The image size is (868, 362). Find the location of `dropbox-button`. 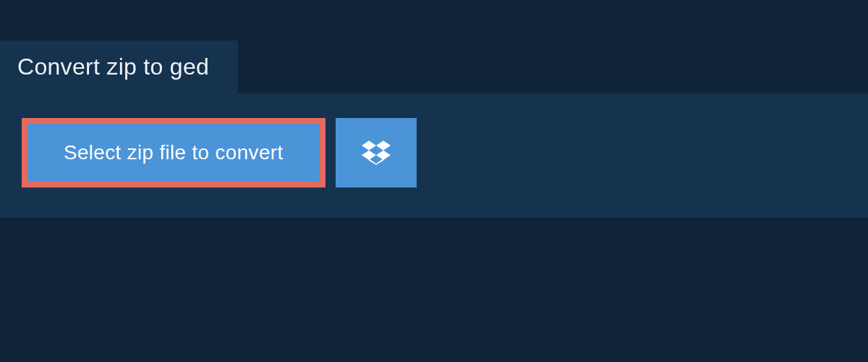

dropbox-button is located at coordinates (376, 153).